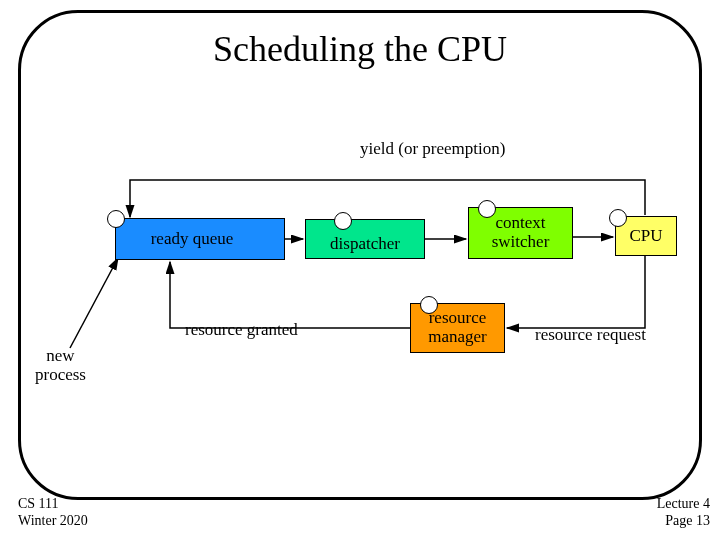 The width and height of the screenshot is (720, 540). I want to click on label-resource-request: resource request, so click(590, 335).